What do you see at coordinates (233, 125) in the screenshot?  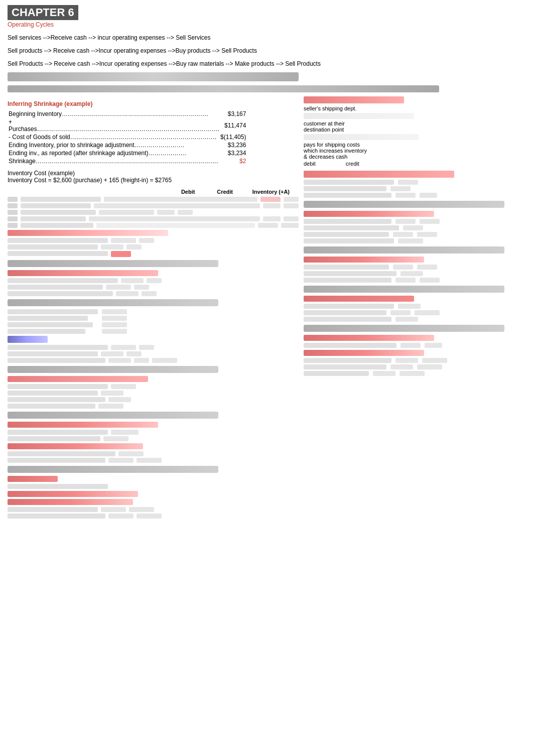 I see `row-value: $11,474` at bounding box center [233, 125].